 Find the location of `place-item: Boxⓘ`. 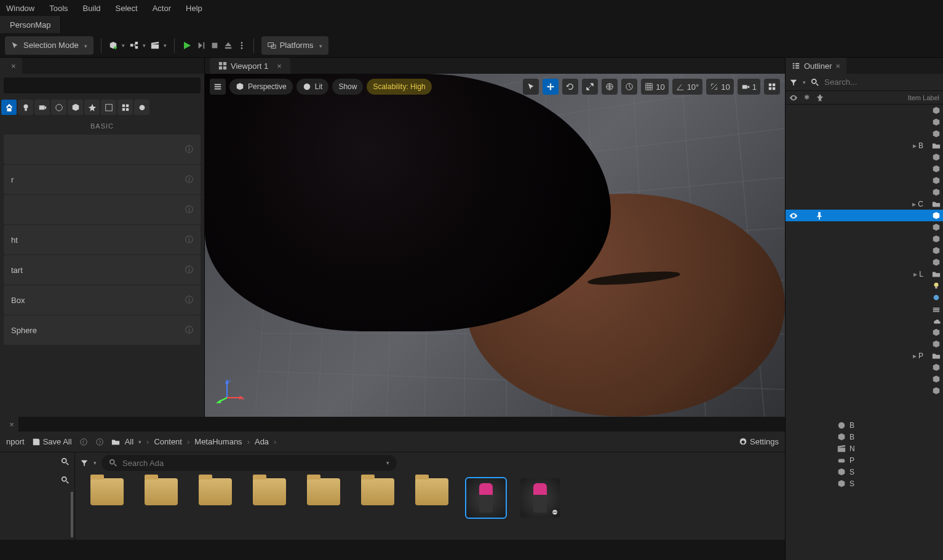

place-item: Boxⓘ is located at coordinates (102, 300).